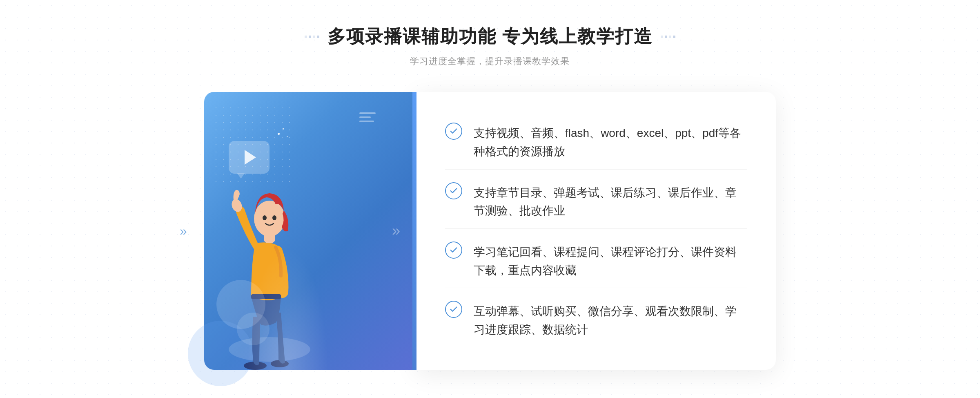 This screenshot has height=398, width=980. What do you see at coordinates (183, 231) in the screenshot?
I see `arrow-left-icon: »` at bounding box center [183, 231].